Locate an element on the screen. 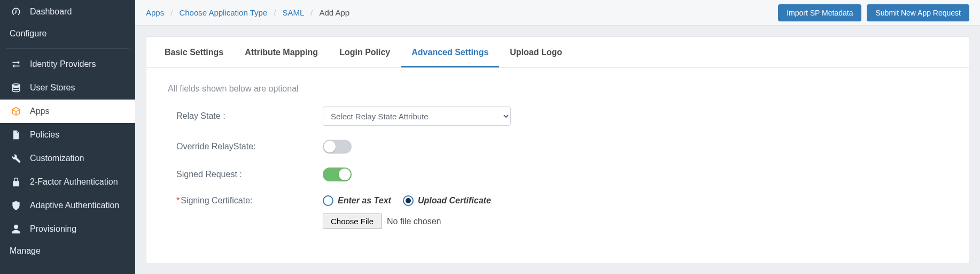 Image resolution: width=980 pixels, height=274 pixels. sidebar: Dashboard Configure Identity Providers U… is located at coordinates (67, 137).